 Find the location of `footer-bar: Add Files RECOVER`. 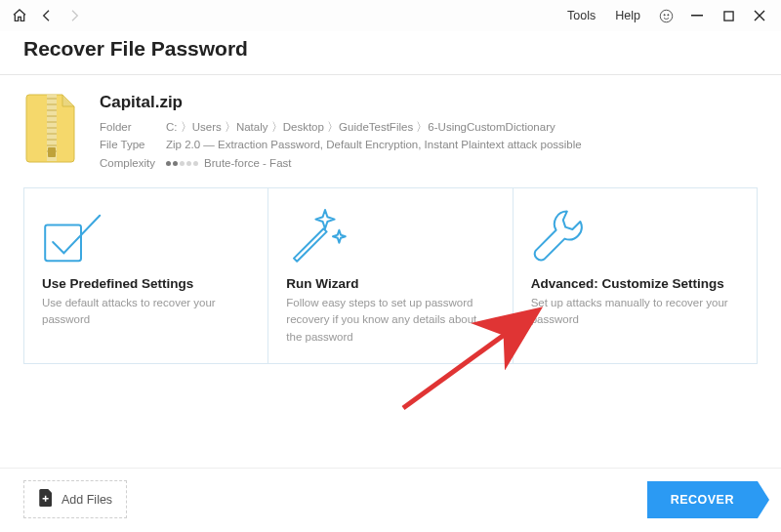

footer-bar: Add Files RECOVER is located at coordinates (390, 500).